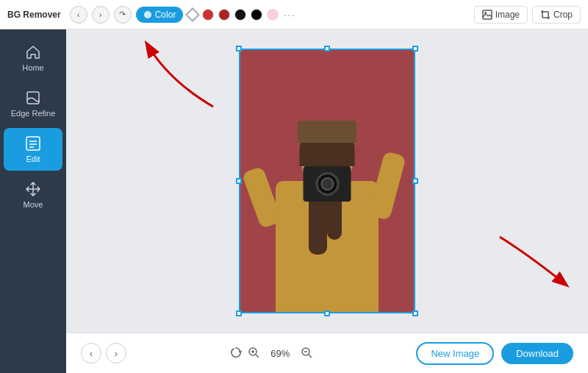 The height and width of the screenshot is (373, 588). I want to click on action-buttons: New Image Download, so click(495, 353).